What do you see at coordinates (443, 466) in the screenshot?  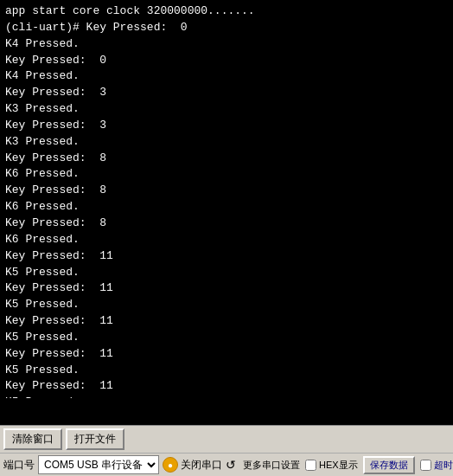 I see `timestamp-label: 超时` at bounding box center [443, 466].